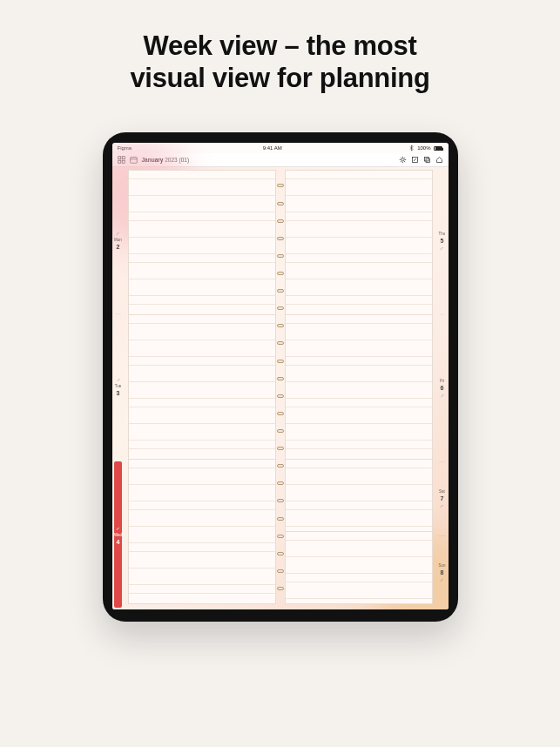  Describe the element at coordinates (442, 240) in the screenshot. I see `day-tab-thu: Thu 5 ⤢` at that location.